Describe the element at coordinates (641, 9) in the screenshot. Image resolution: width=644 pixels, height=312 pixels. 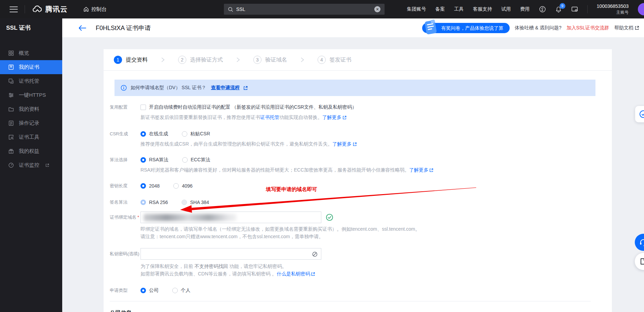
I see `avatar` at that location.